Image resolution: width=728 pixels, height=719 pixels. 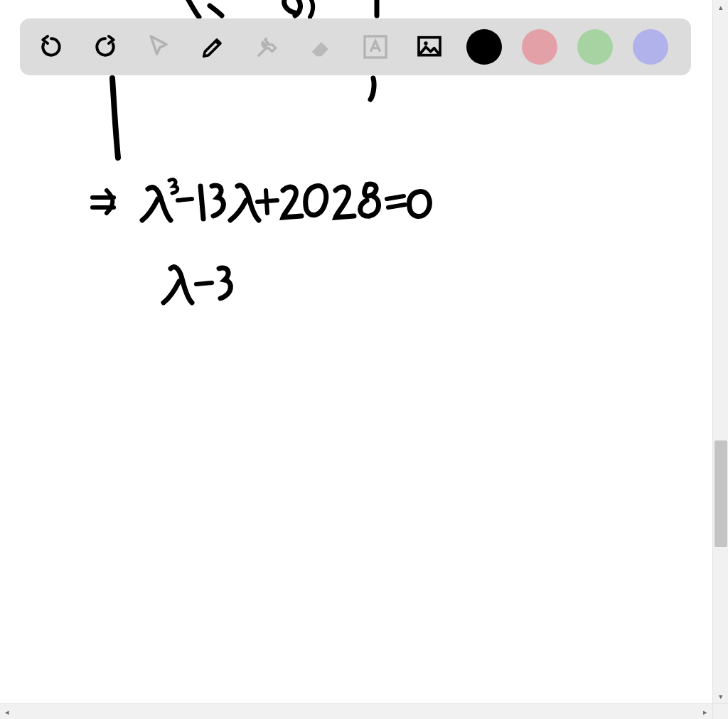 I want to click on pencil-icon, so click(x=213, y=47).